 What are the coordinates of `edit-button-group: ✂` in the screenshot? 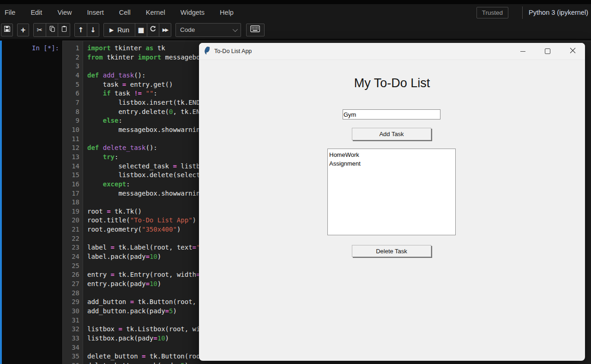 It's located at (52, 30).